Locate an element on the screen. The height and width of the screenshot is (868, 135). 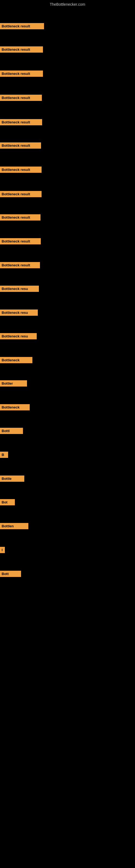
bottleneck-result-bar: Bott is located at coordinates (11, 574).